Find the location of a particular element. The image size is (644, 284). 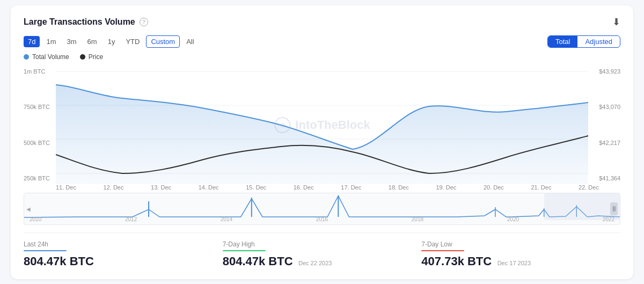

x-label-1: 12. Dec is located at coordinates (114, 187).